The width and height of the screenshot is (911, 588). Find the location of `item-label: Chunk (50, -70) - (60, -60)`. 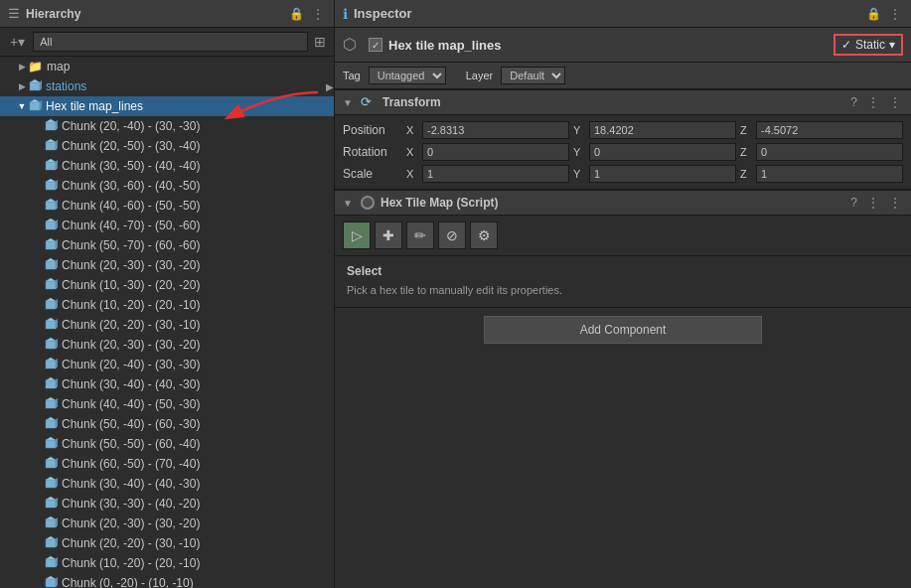

item-label: Chunk (50, -70) - (60, -60) is located at coordinates (131, 245).